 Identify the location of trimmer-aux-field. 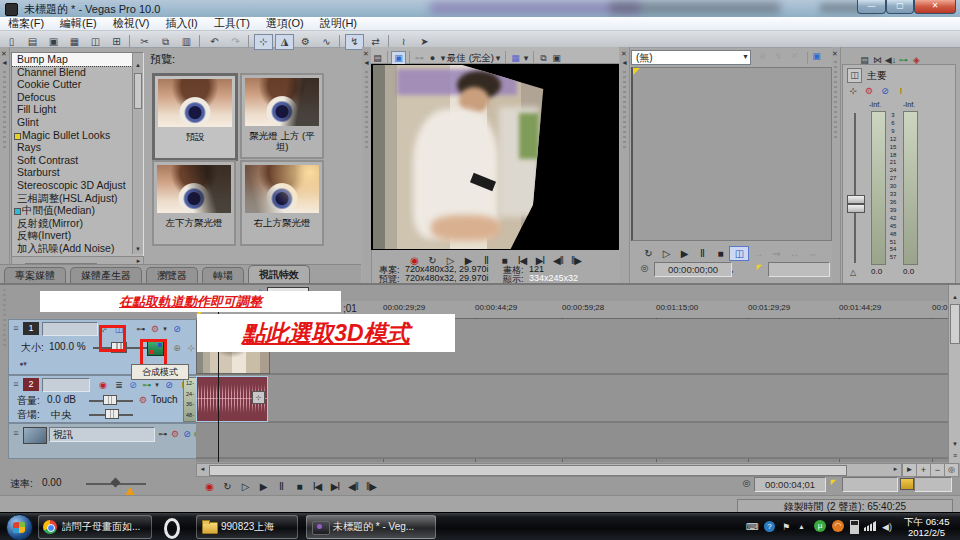
(799, 270).